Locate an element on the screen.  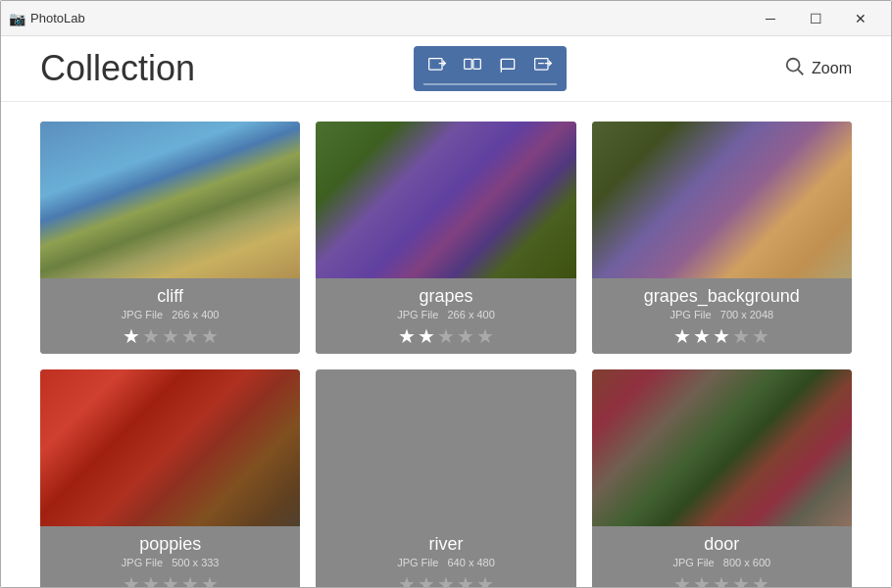
photo-stars-door: ★★★★★ is located at coordinates (721, 580).